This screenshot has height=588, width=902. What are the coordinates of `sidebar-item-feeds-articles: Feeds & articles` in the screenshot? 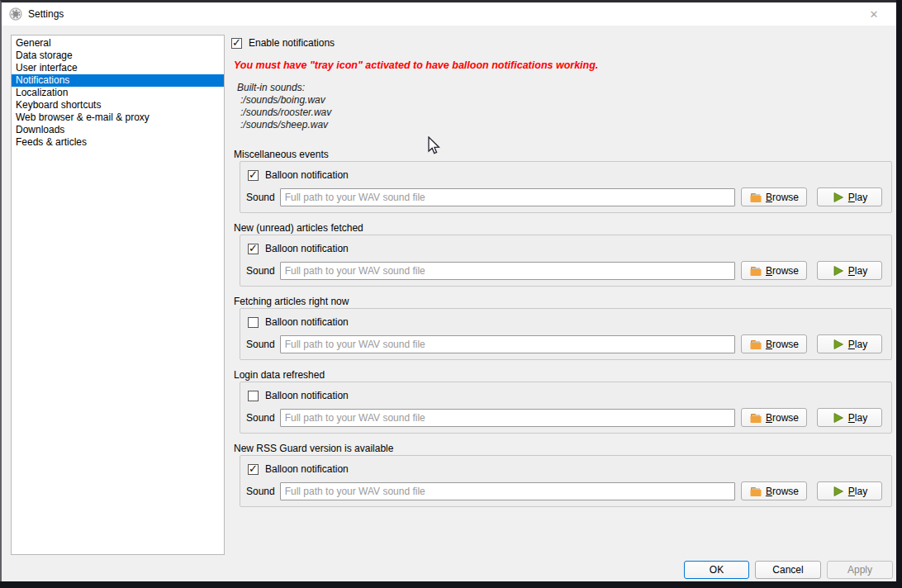 It's located at (117, 142).